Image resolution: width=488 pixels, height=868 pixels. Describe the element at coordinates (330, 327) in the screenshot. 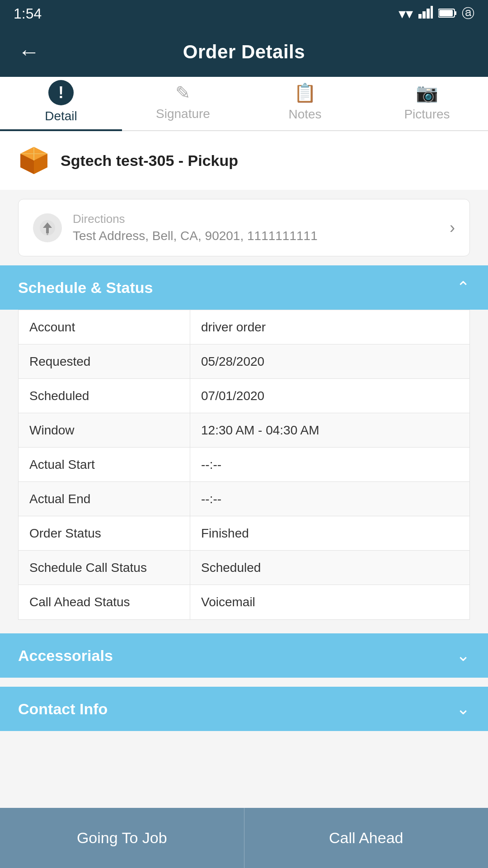

I see `value-account: driver order` at that location.